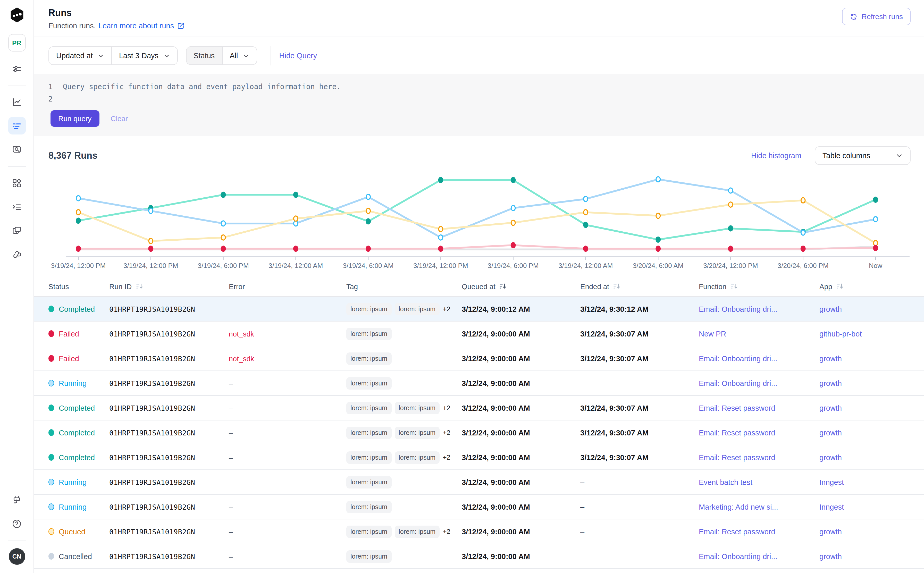 This screenshot has width=924, height=573. Describe the element at coordinates (17, 149) in the screenshot. I see `sidebar-item-search` at that location.